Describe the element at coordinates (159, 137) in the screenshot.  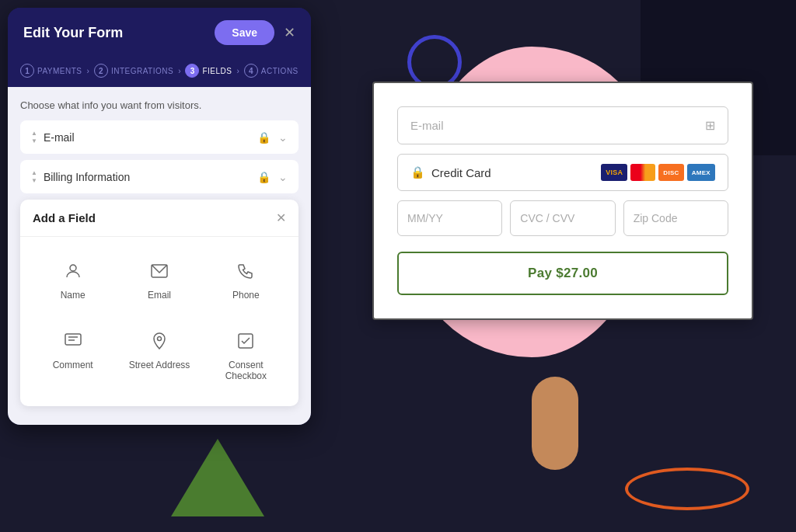
I see `email-field-row: ▲ ▼ E-mail 🔒 ⌄` at that location.